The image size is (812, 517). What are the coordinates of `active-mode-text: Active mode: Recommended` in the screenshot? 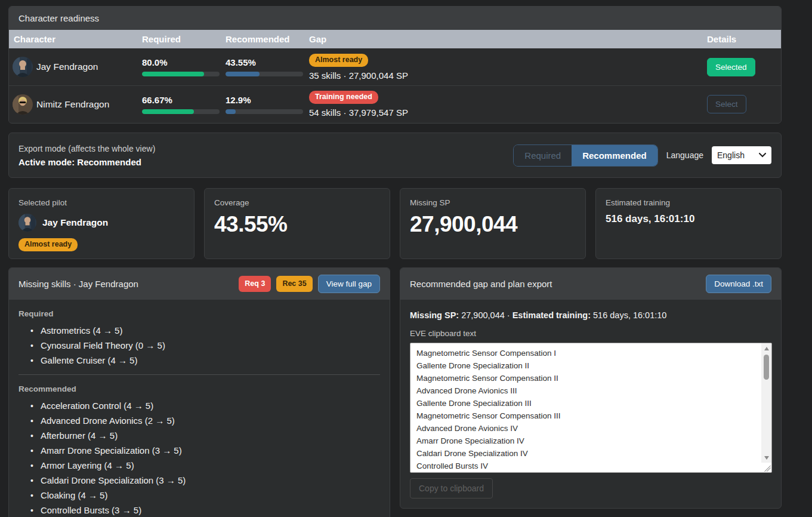 It's located at (87, 162).